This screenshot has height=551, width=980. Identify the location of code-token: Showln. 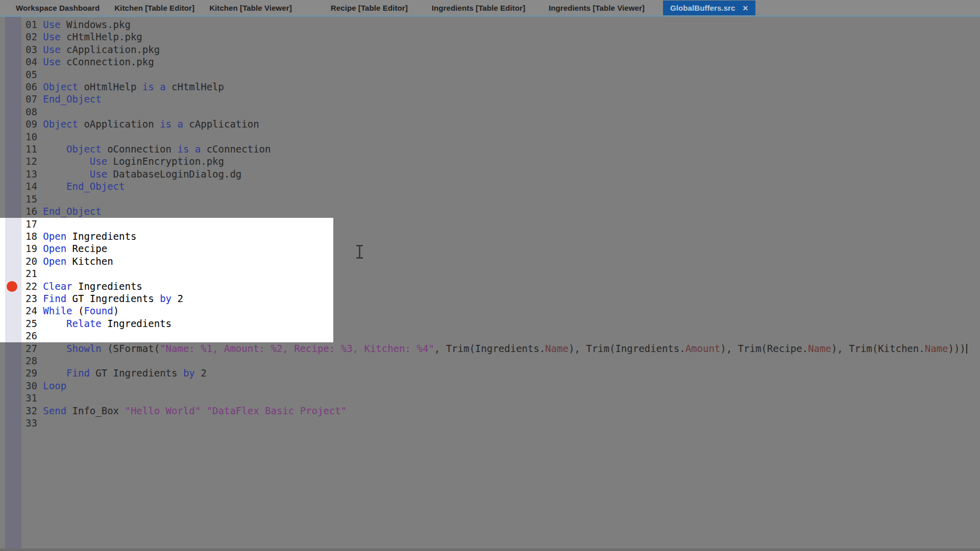
(84, 348).